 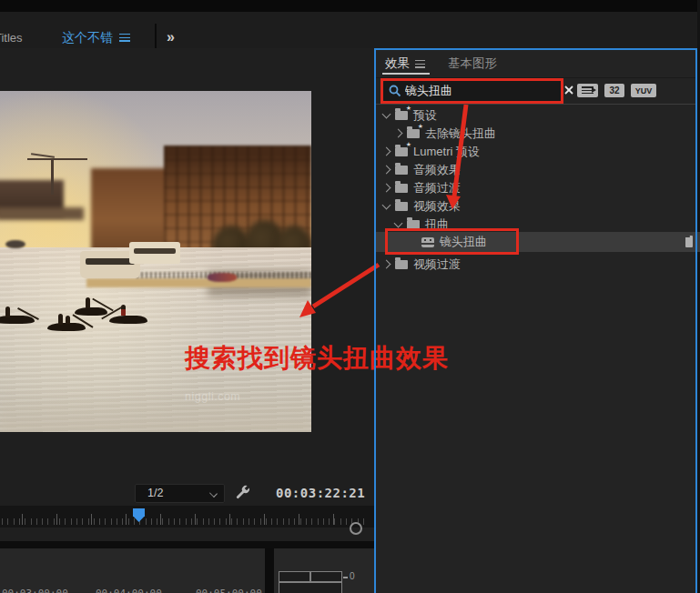 What do you see at coordinates (481, 91) in the screenshot?
I see `search-input` at bounding box center [481, 91].